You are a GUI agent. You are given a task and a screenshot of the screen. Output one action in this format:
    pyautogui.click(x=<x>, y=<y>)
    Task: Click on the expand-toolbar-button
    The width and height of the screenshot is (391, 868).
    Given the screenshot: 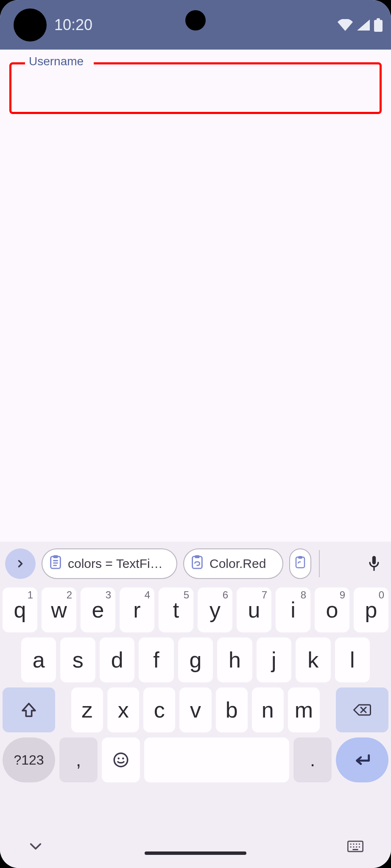 What is the action you would take?
    pyautogui.click(x=20, y=564)
    